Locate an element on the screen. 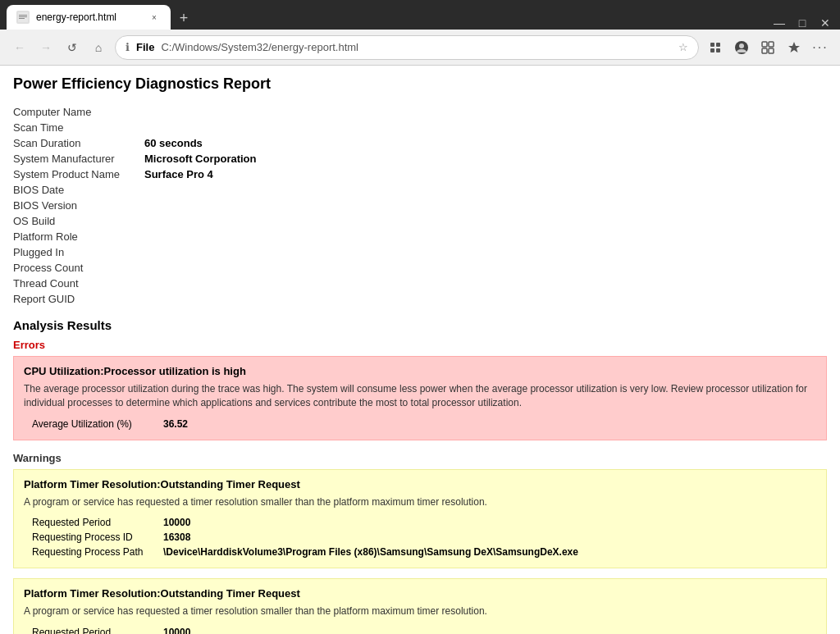  info-row: Plugged In is located at coordinates (420, 253).